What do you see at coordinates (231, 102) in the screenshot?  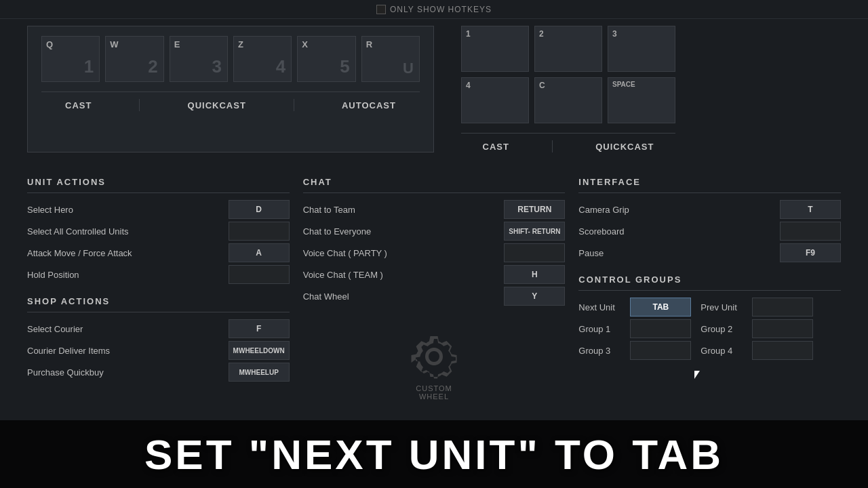 I see `cast-row-left: CAST QUICKCAST AUTOCAST` at bounding box center [231, 102].